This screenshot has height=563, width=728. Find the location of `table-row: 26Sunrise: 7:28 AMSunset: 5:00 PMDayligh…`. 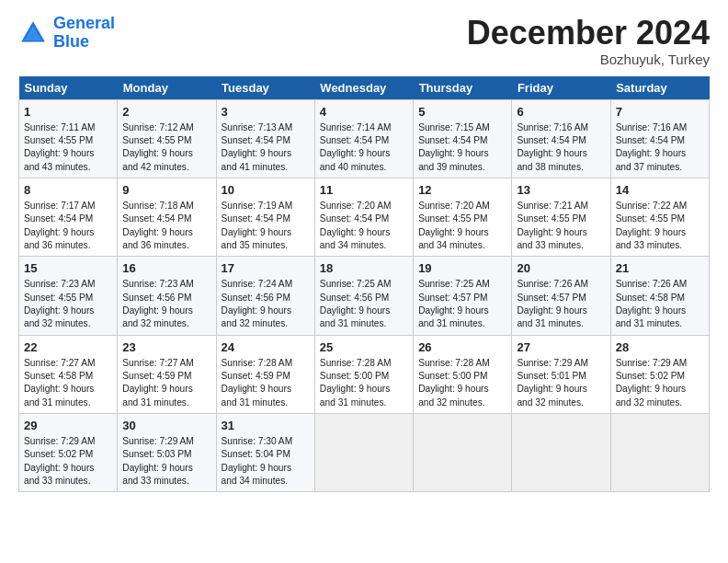

table-row: 26Sunrise: 7:28 AMSunset: 5:00 PMDayligh… is located at coordinates (463, 373).